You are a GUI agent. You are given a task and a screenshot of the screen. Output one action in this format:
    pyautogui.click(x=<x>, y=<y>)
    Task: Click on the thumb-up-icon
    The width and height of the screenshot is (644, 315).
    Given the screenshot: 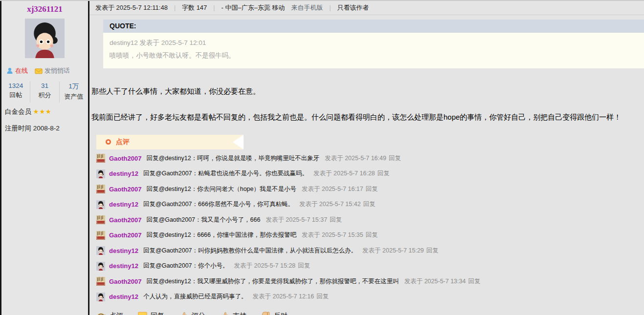 What is the action you would take?
    pyautogui.click(x=184, y=314)
    